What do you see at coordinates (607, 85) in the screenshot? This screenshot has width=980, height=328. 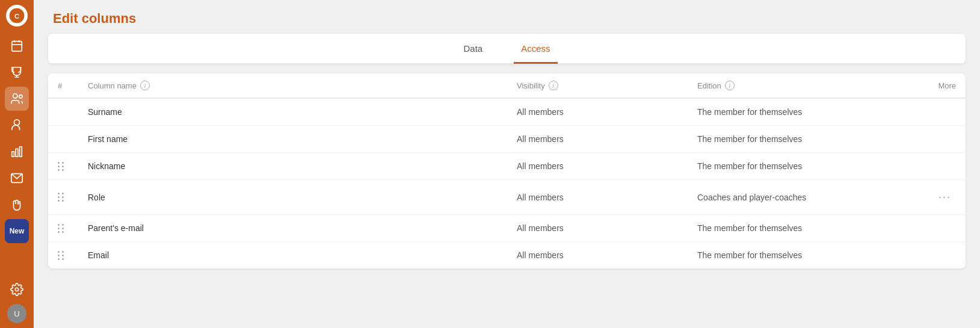 I see `th-visibility: Visibility i` at bounding box center [607, 85].